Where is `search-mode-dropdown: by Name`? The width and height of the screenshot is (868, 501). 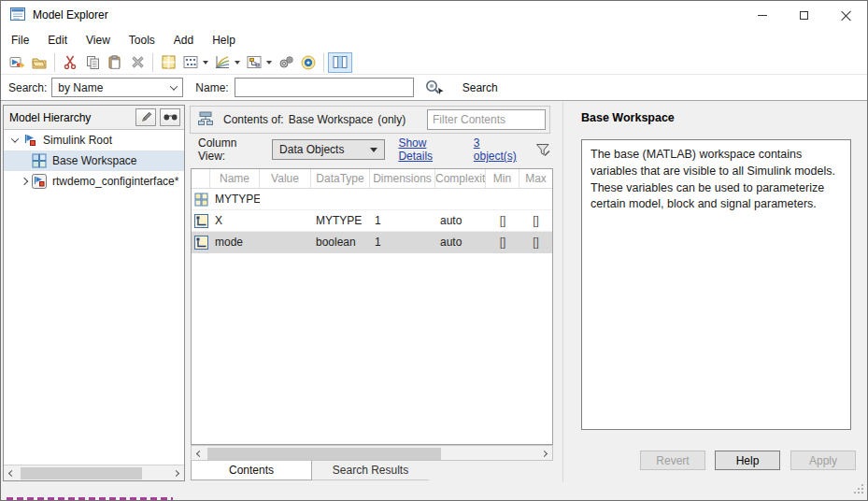
search-mode-dropdown: by Name is located at coordinates (118, 88).